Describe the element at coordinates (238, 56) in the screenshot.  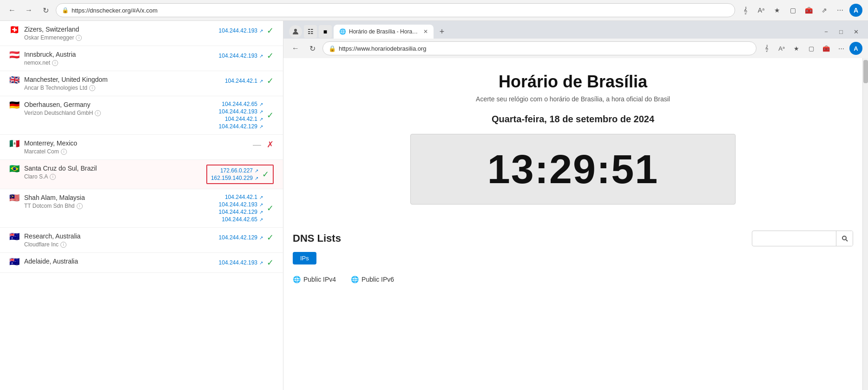
I see `ip-innsbruck-1: 104.244.42.193` at that location.